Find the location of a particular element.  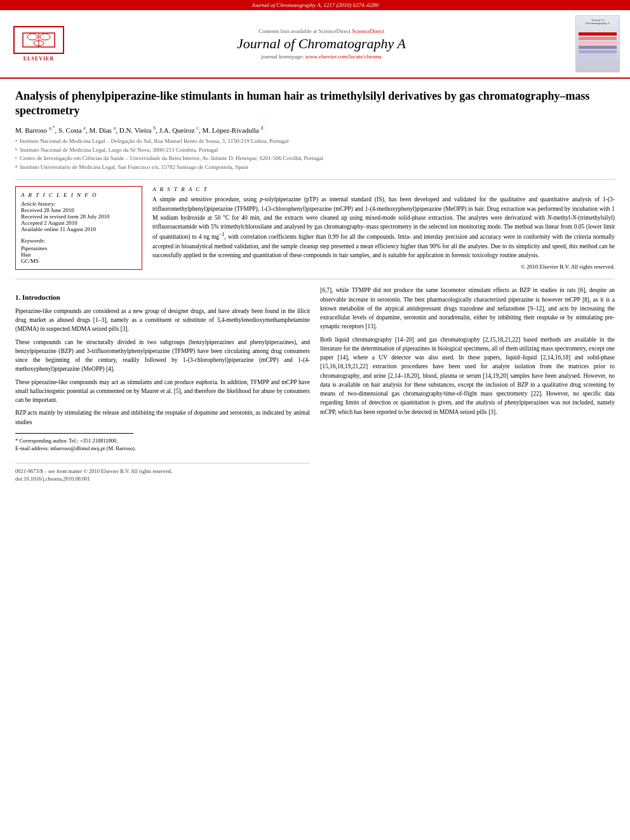

article-title: Analysis of phenylpiperazine-like stimul… is located at coordinates (315, 104).